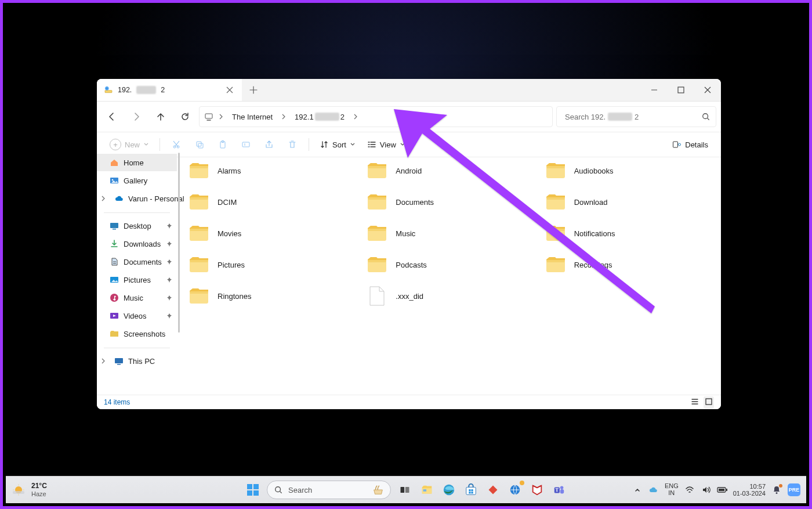 The image size is (812, 509). What do you see at coordinates (695, 403) in the screenshot?
I see `layout-details-button` at bounding box center [695, 403].